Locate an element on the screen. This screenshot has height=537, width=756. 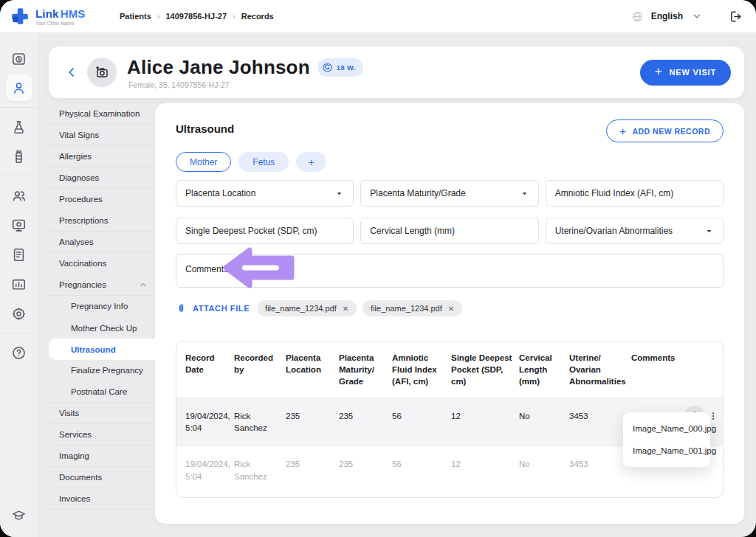
sidebar-item-label: Postnatal Care is located at coordinates (99, 392).